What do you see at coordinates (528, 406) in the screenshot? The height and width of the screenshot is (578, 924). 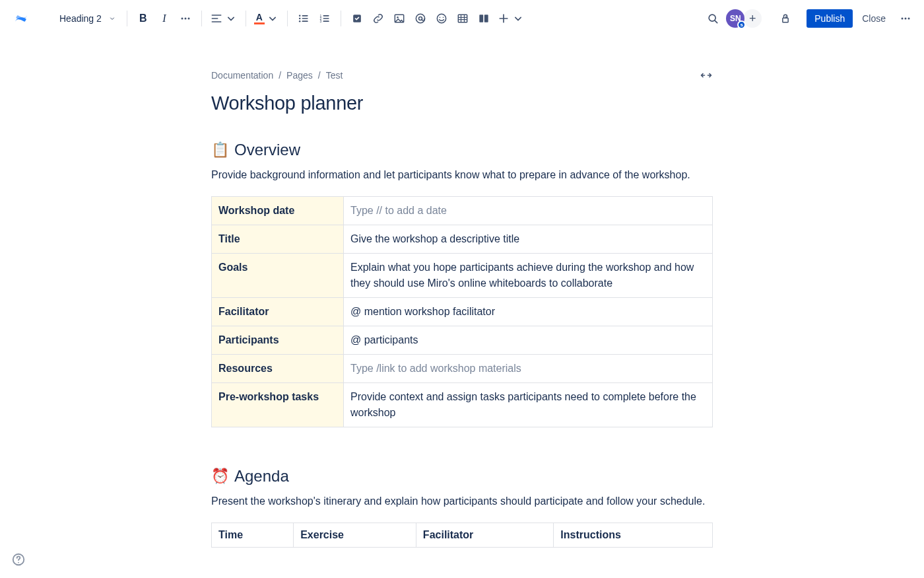 I see `table-cell: Provide context and assign tasks partici…` at bounding box center [528, 406].